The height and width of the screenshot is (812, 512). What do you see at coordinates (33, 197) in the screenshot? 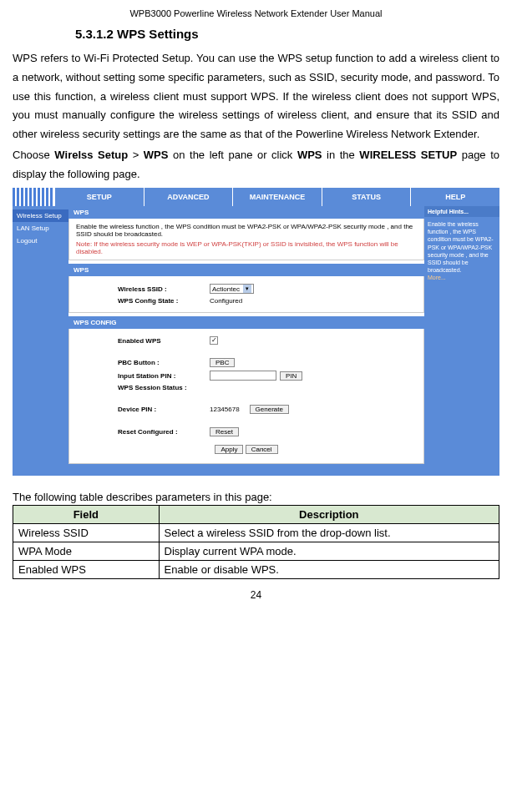
I see `nav-stripe-decoration` at bounding box center [33, 197].